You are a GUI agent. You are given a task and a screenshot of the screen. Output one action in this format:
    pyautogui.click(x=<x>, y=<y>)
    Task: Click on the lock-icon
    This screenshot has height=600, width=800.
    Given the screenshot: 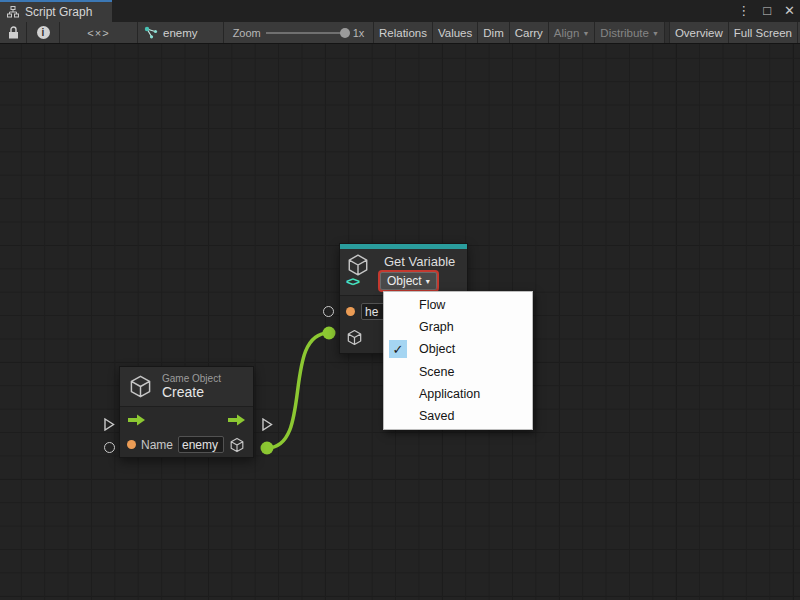 What is the action you would take?
    pyautogui.click(x=14, y=32)
    